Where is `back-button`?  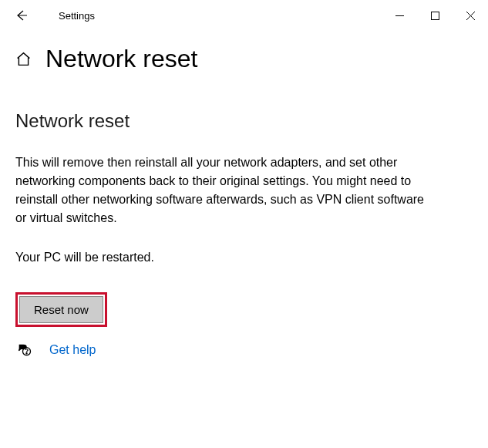
back-button is located at coordinates (22, 15).